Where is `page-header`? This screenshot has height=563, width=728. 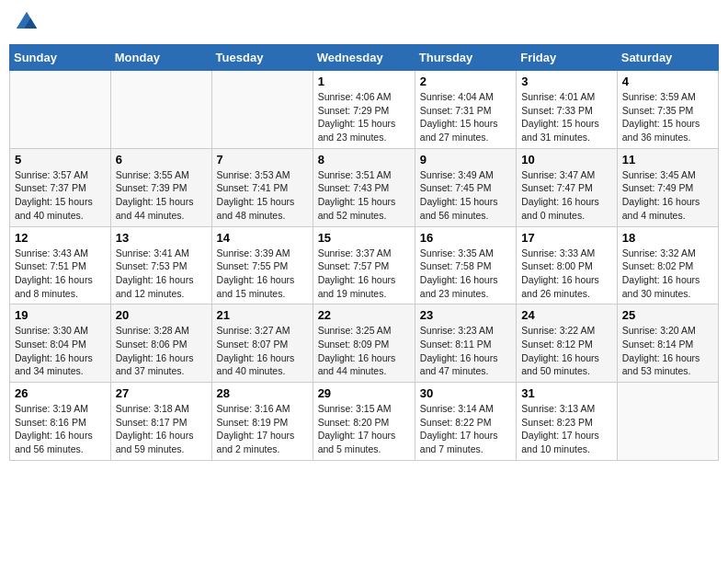 page-header is located at coordinates (364, 22).